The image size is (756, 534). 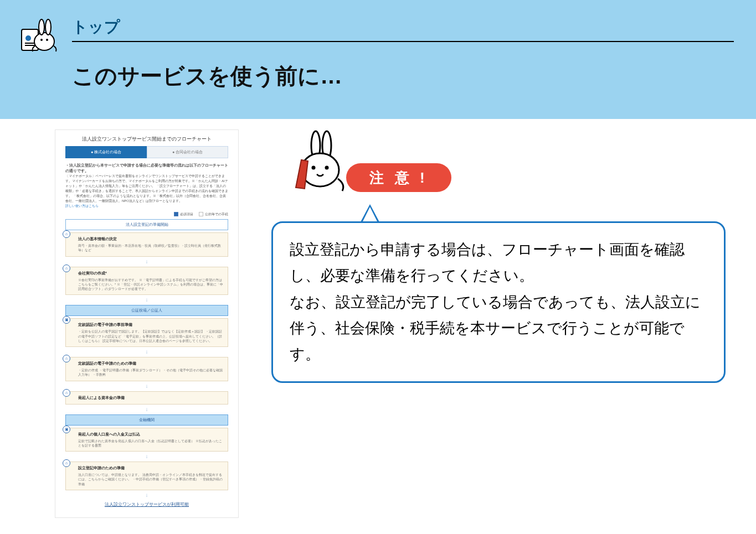 What do you see at coordinates (151, 273) in the screenshot?
I see `step-2-title: 会社実印の作成*` at bounding box center [151, 273].